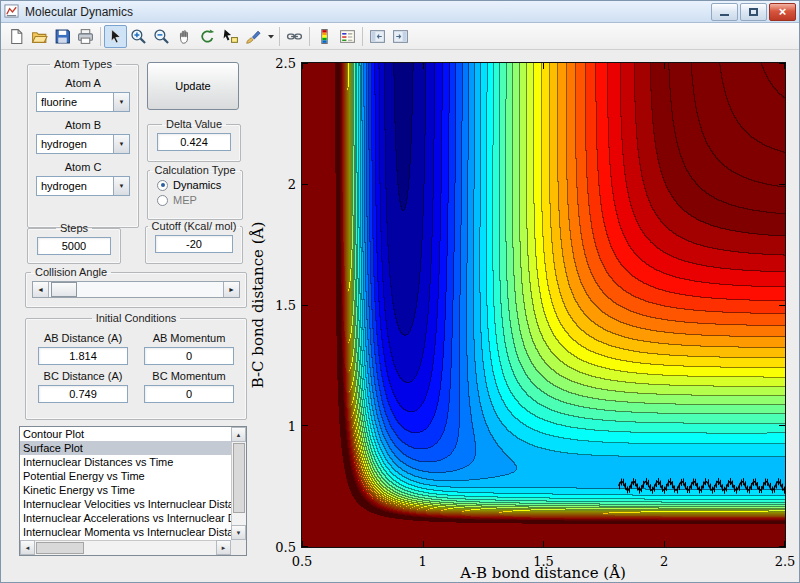  What do you see at coordinates (544, 562) in the screenshot?
I see `x-tick-label: 1.5` at bounding box center [544, 562].